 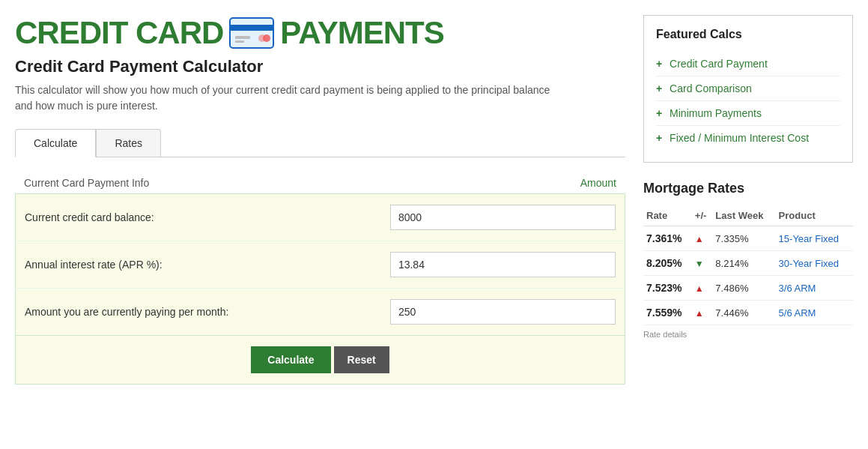 What do you see at coordinates (198, 312) in the screenshot?
I see `field-label-payment: Amount you are currently paying per mont…` at bounding box center [198, 312].